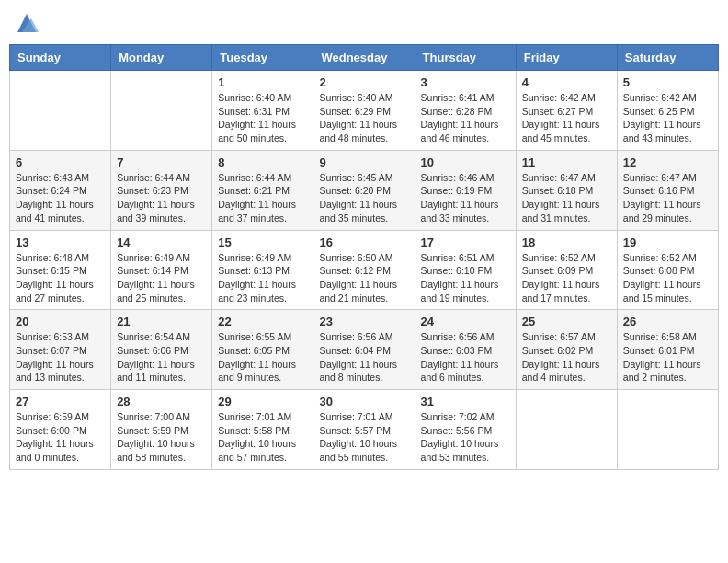  What do you see at coordinates (263, 270) in the screenshot?
I see `calendar-cell: 15Sunrise: 6:49 AM Sunset: 6:13 PM Dayli…` at bounding box center [263, 270].